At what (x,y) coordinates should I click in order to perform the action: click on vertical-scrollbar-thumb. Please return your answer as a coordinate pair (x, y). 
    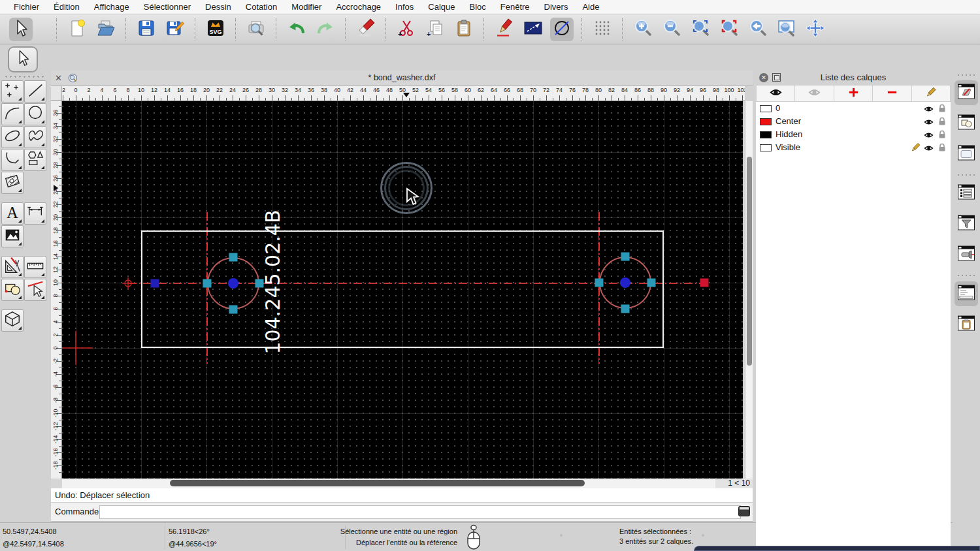
    Looking at the image, I should click on (749, 261).